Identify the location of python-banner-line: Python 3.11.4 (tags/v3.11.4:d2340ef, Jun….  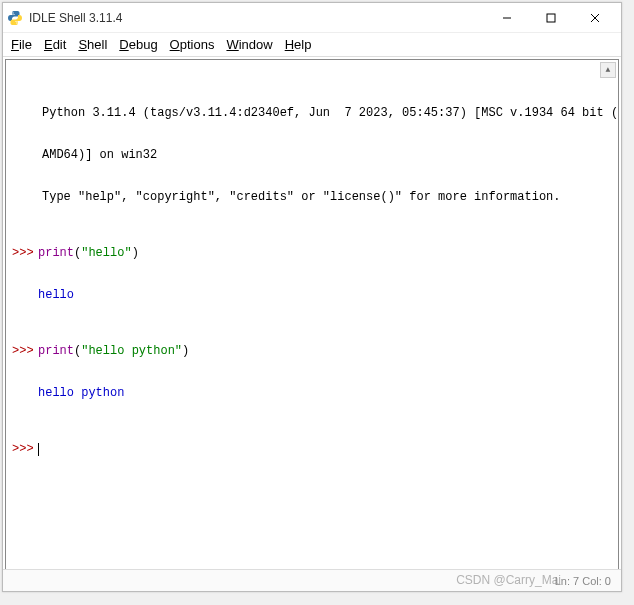
(312, 113).